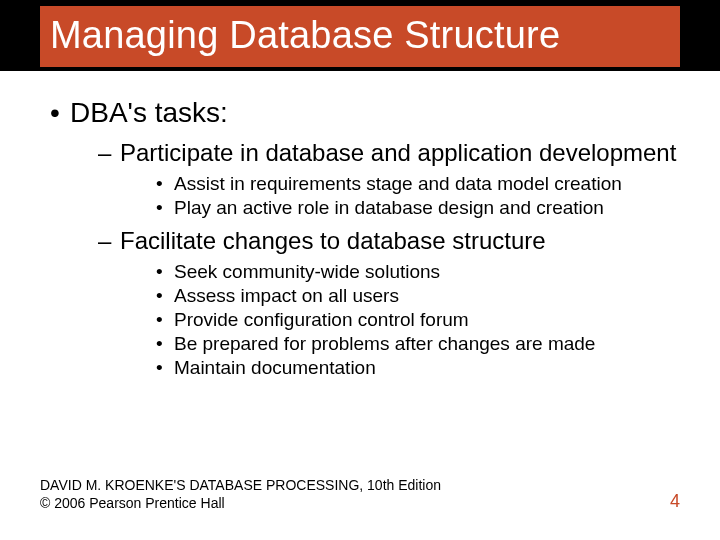 This screenshot has height=540, width=720. Describe the element at coordinates (333, 240) in the screenshot. I see `bullet-text: Facilitate changes to database structure` at that location.